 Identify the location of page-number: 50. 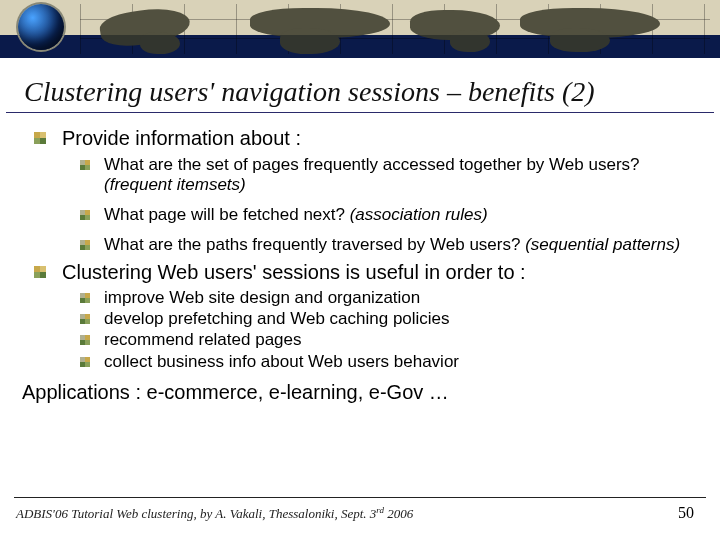
(686, 513).